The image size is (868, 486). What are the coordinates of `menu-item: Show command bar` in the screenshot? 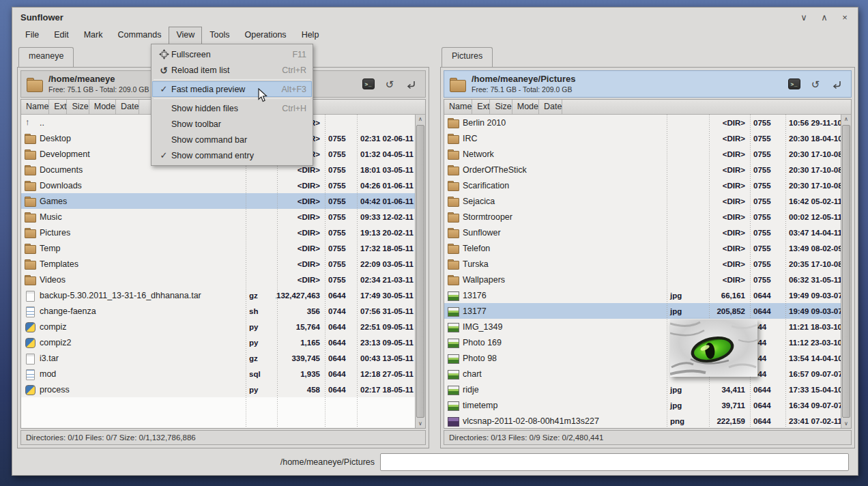 It's located at (232, 139).